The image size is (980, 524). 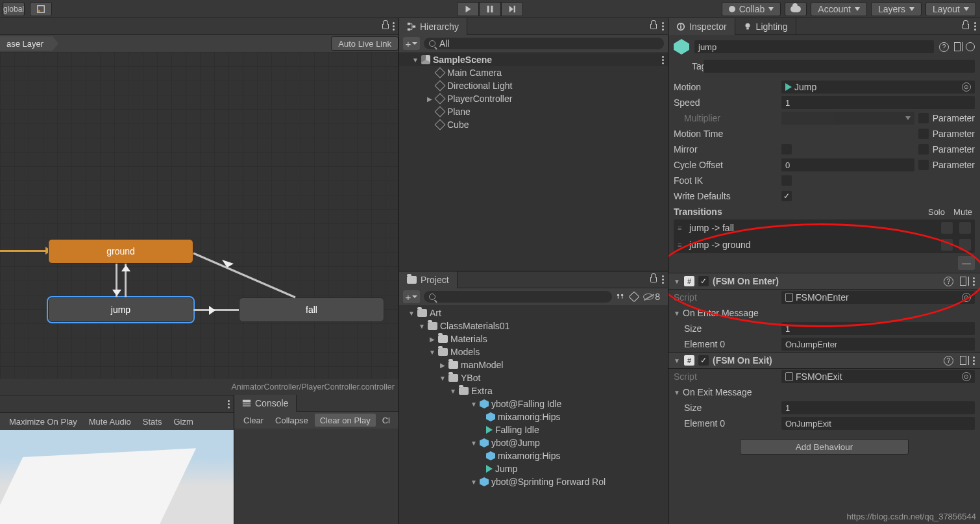 What do you see at coordinates (533, 73) in the screenshot?
I see `hierarchy-item: Main Camera` at bounding box center [533, 73].